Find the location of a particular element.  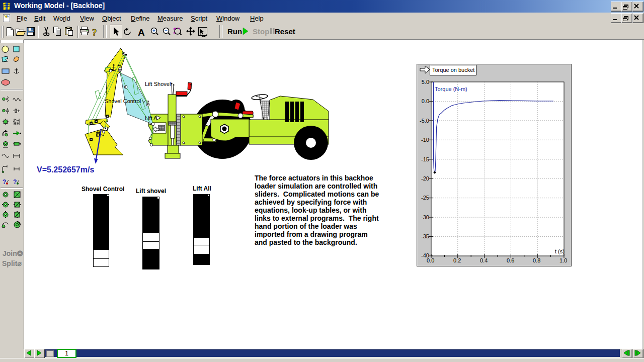

svg-text: A is located at coordinates (141, 32).